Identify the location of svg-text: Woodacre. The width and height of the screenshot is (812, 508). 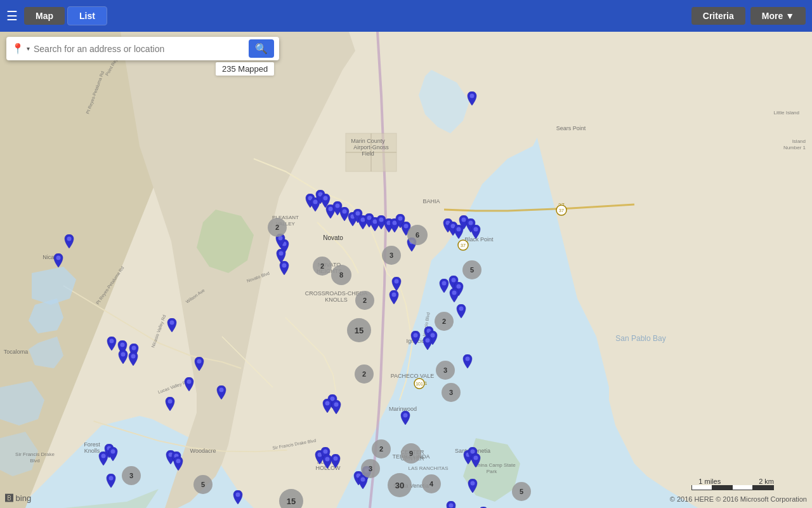
(203, 451).